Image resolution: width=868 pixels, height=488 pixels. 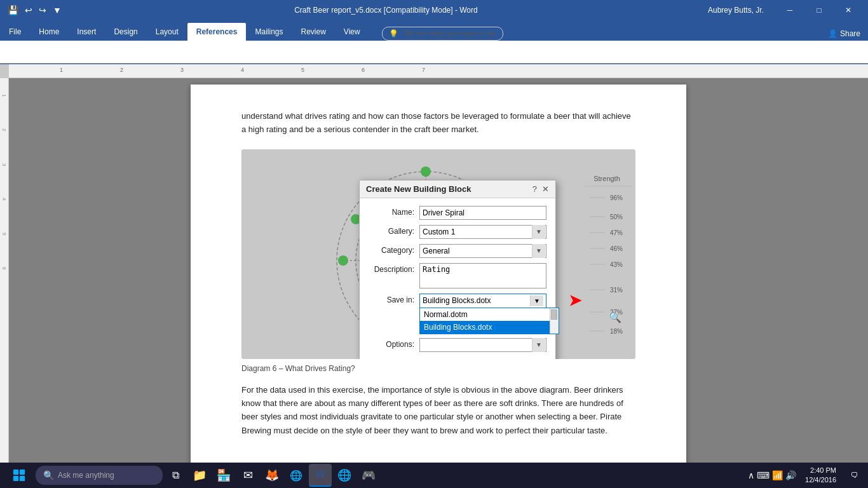 What do you see at coordinates (19, 475) in the screenshot?
I see `windows-logo` at bounding box center [19, 475].